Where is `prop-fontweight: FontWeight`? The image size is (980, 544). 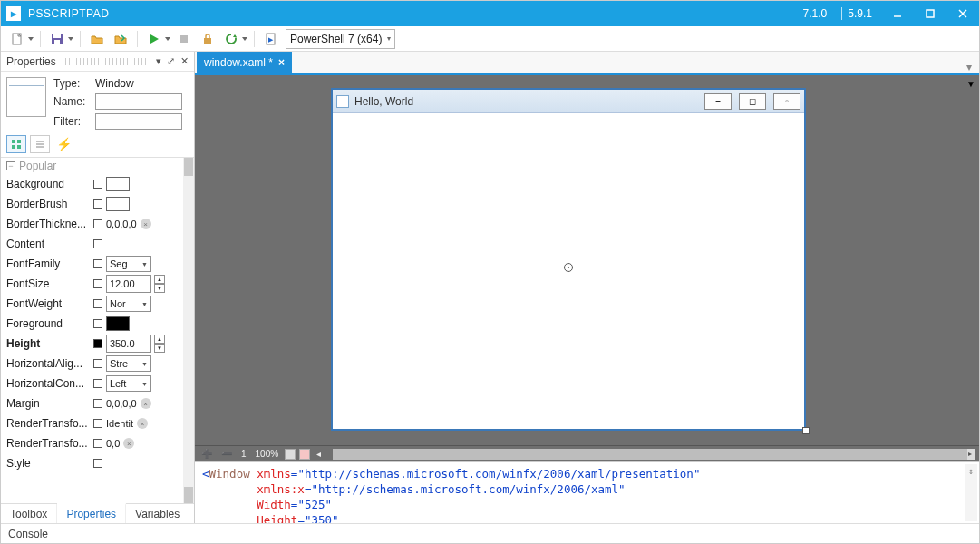 prop-fontweight: FontWeight is located at coordinates (48, 304).